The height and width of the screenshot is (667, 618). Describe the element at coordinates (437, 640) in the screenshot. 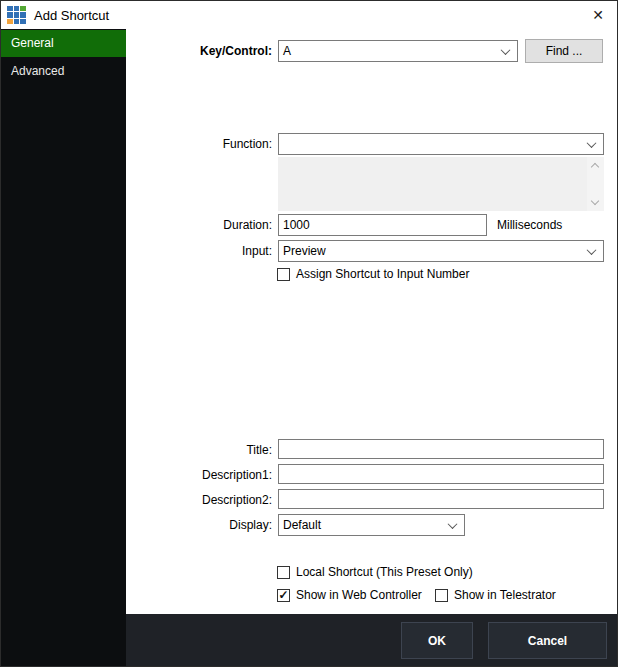

I see `ok-button: OK` at that location.